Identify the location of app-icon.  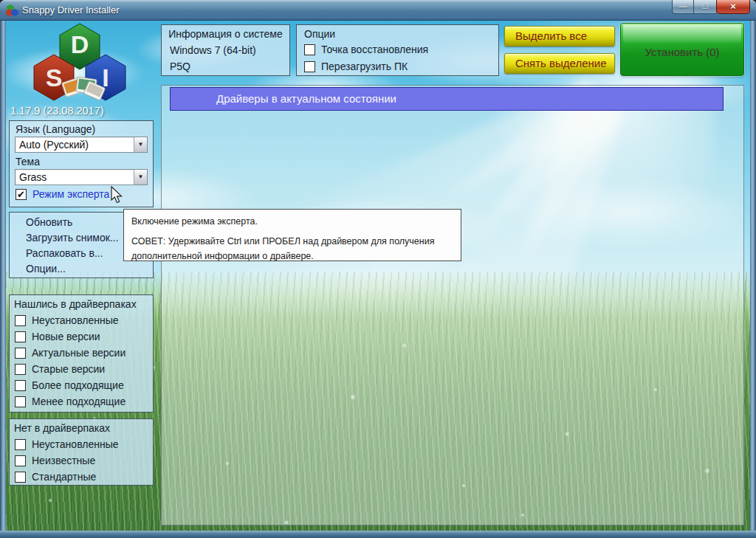
(13, 10).